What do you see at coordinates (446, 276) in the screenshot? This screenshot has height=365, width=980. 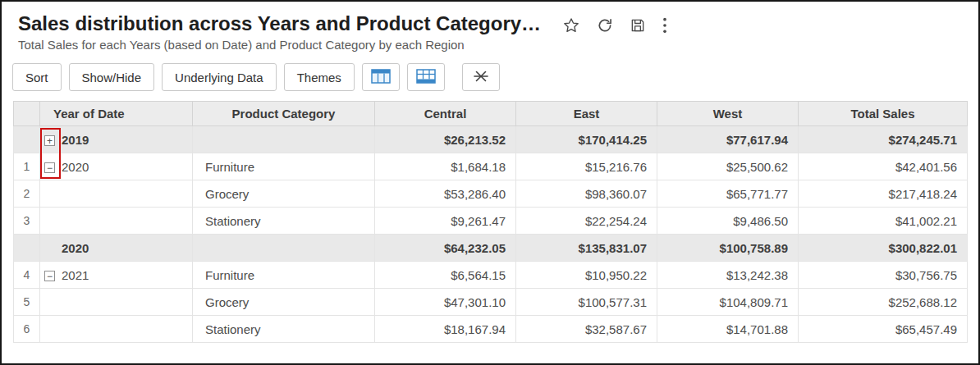 I see `value-cell: $6,564.15` at bounding box center [446, 276].